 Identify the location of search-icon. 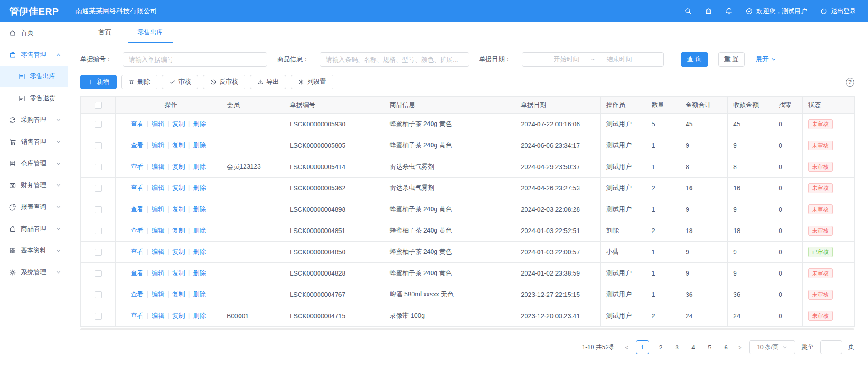
(688, 11).